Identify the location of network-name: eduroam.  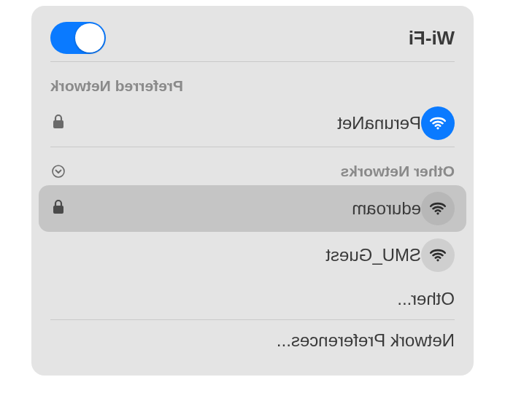
(387, 209).